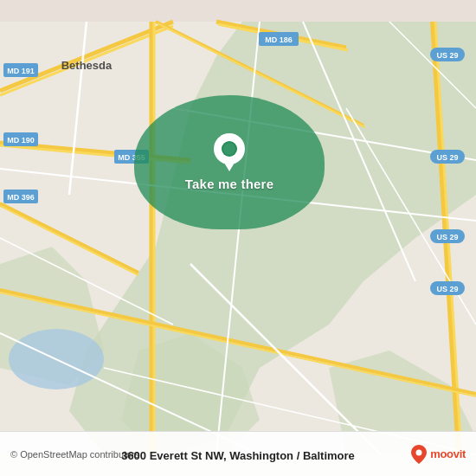 This screenshot has width=476, height=476. I want to click on copyright-text: © OpenStreetMap contributors, so click(74, 454).